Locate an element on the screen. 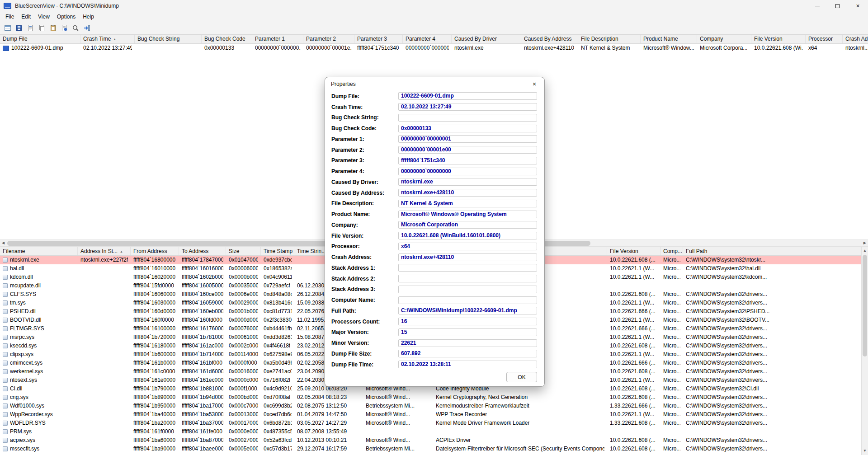 The width and height of the screenshot is (868, 455). field-value: 22621 is located at coordinates (467, 343).